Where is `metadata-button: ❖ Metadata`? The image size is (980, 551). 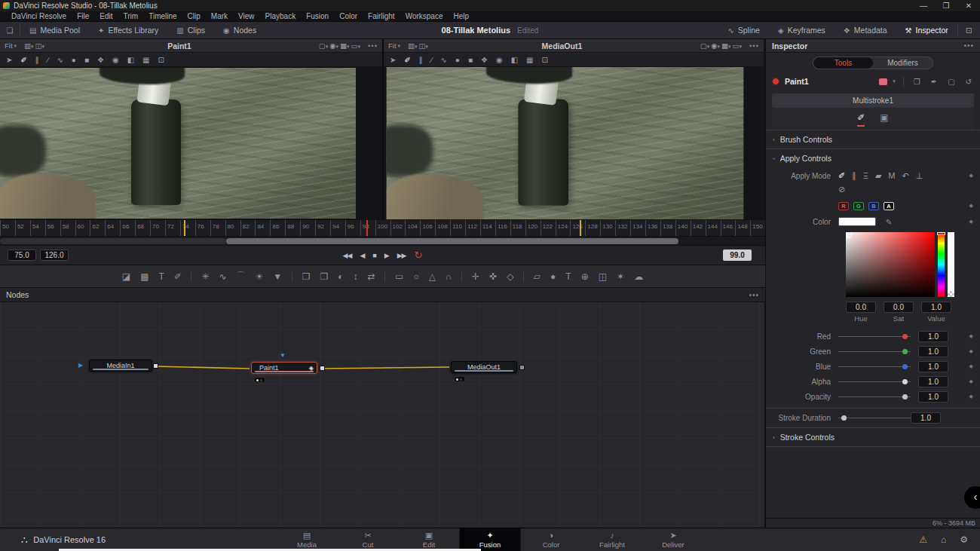
metadata-button: ❖ Metadata is located at coordinates (865, 30).